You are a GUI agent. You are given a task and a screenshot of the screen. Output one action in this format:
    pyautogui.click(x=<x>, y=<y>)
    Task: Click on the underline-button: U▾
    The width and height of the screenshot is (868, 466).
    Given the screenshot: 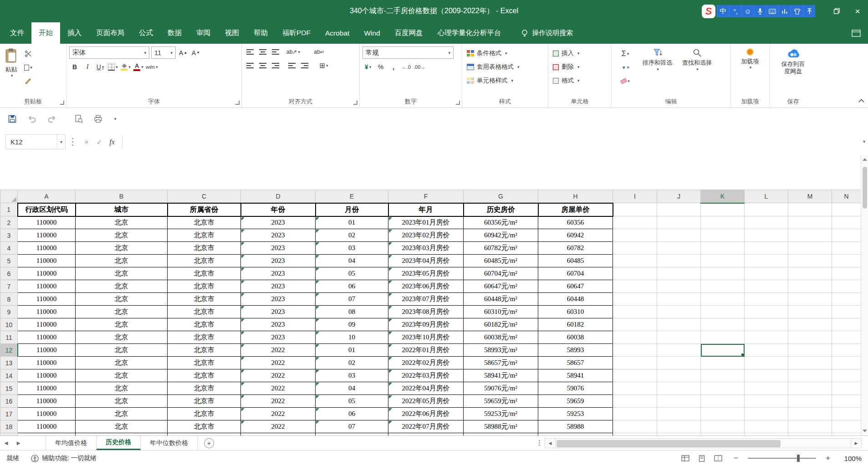 What is the action you would take?
    pyautogui.click(x=100, y=67)
    